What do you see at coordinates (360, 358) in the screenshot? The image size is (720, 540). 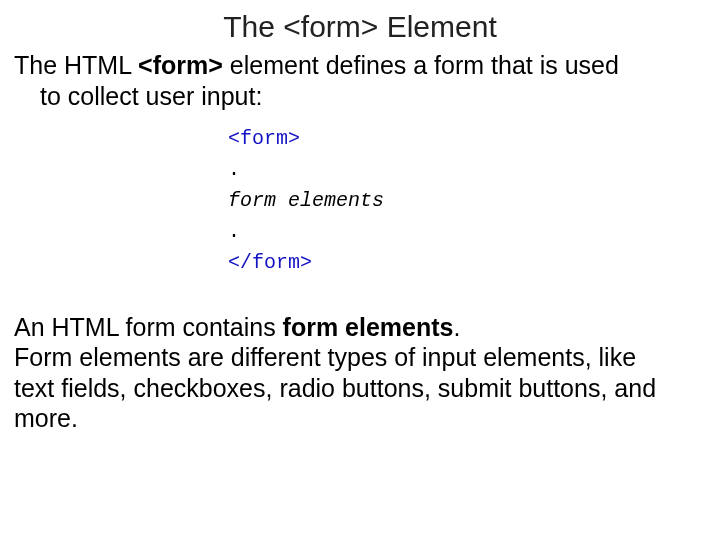 I see `para2-line-2: Form elements are different types of inp…` at bounding box center [360, 358].